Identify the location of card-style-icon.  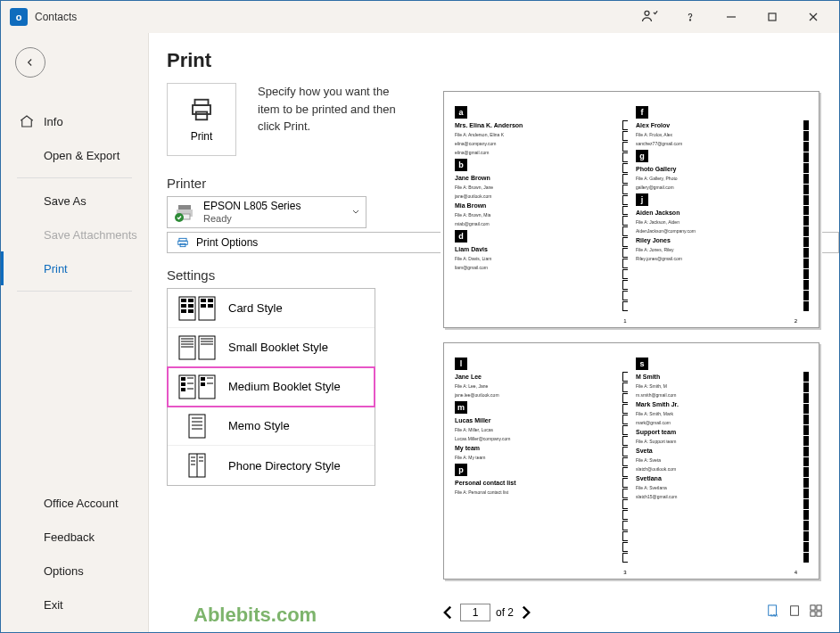
(197, 308).